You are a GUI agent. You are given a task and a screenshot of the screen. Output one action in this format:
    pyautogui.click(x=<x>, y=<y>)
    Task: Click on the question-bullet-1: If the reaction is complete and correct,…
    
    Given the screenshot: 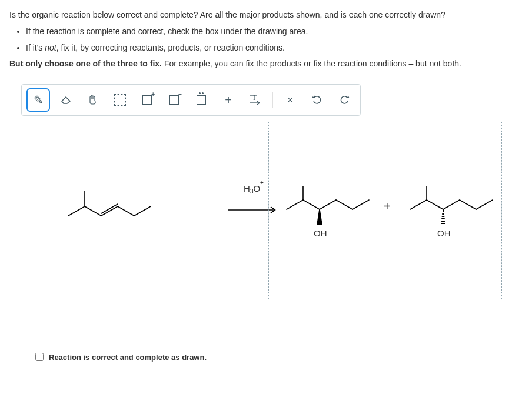 What is the action you would take?
    pyautogui.click(x=274, y=32)
    